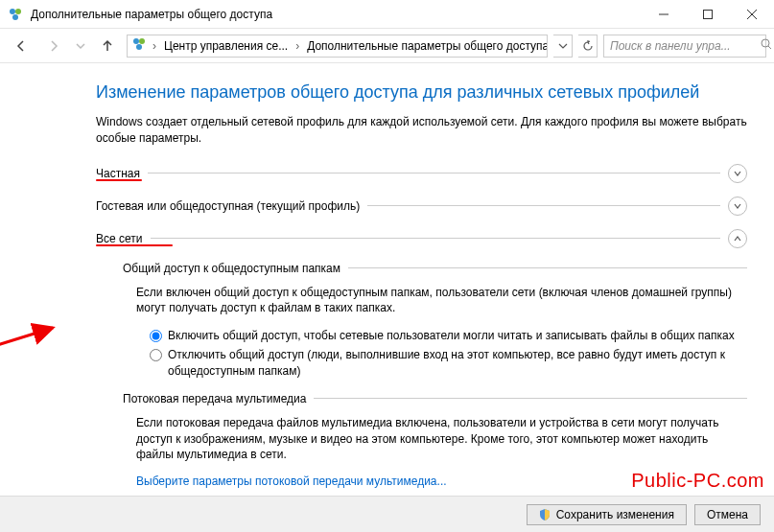 This screenshot has width=774, height=532. Describe the element at coordinates (441, 439) in the screenshot. I see `group-media-text: Если потоковая передача файлов мультимед…` at that location.